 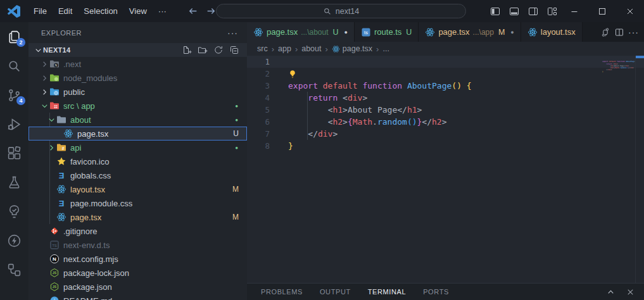 What do you see at coordinates (533, 11) in the screenshot?
I see `layout-sidebar-right-icon` at bounding box center [533, 11].